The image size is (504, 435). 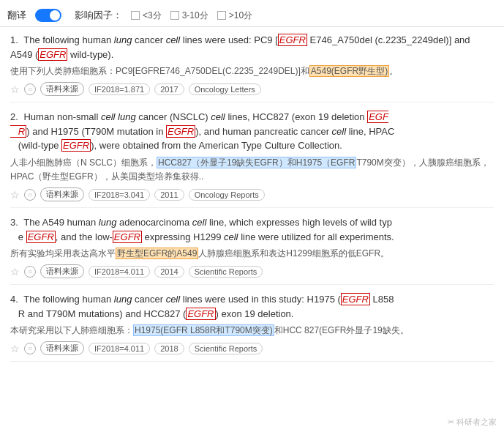 What do you see at coordinates (203, 330) in the screenshot?
I see `result-4-highlight: H1975(EGFR L858R和T790M突变)` at bounding box center [203, 330].